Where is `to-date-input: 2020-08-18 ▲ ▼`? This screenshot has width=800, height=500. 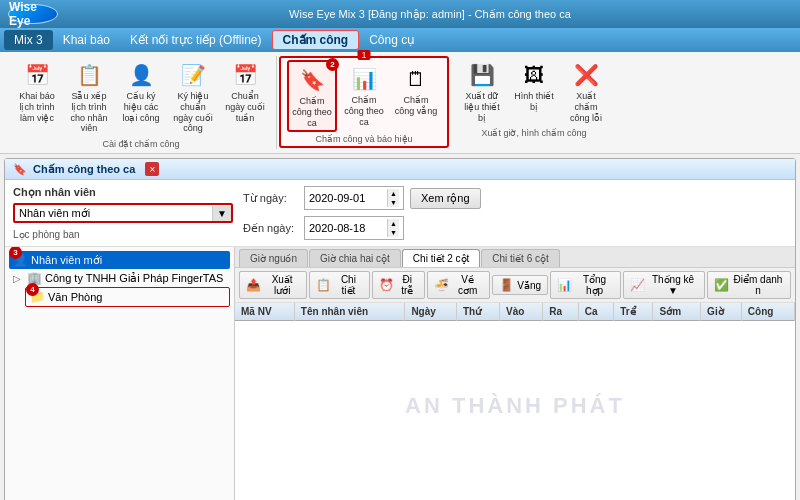 to-date-input: 2020-08-18 ▲ ▼ is located at coordinates (354, 228).